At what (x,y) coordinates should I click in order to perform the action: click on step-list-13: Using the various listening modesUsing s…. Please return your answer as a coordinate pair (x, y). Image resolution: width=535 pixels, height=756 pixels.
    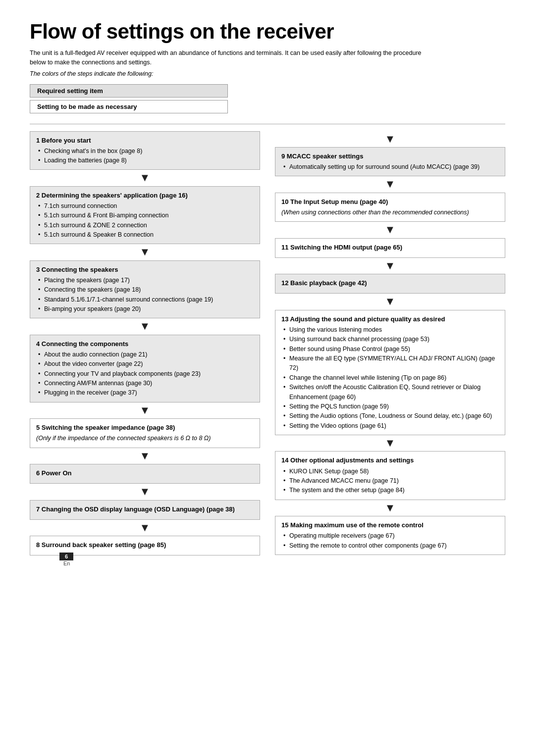
    Looking at the image, I should click on (390, 378).